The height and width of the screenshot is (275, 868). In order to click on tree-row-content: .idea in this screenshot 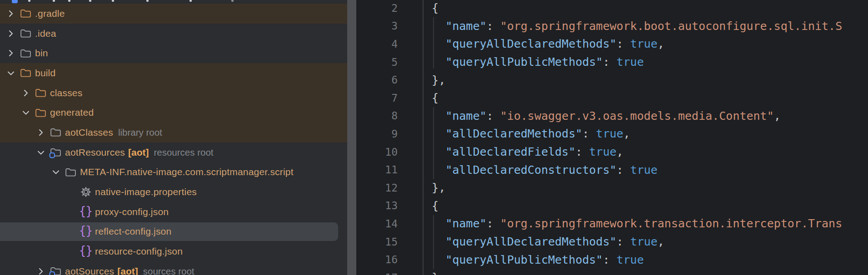, I will do `click(28, 34)`.